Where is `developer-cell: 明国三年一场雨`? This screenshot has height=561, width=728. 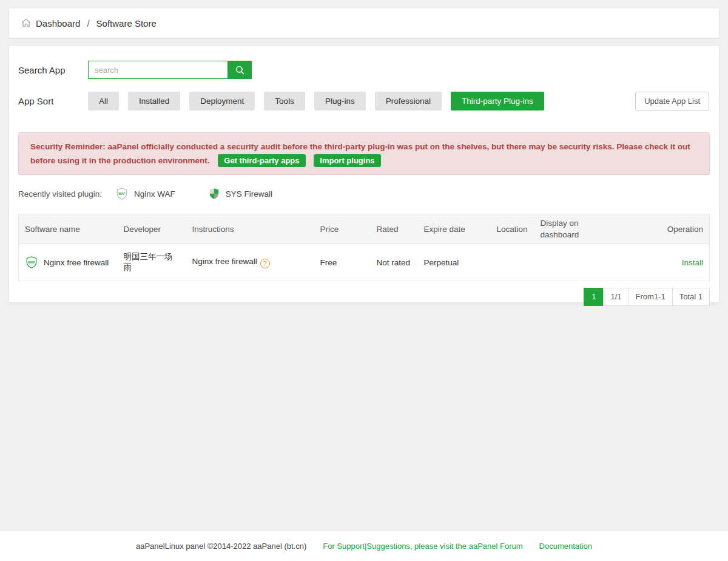 developer-cell: 明国三年一场雨 is located at coordinates (152, 262).